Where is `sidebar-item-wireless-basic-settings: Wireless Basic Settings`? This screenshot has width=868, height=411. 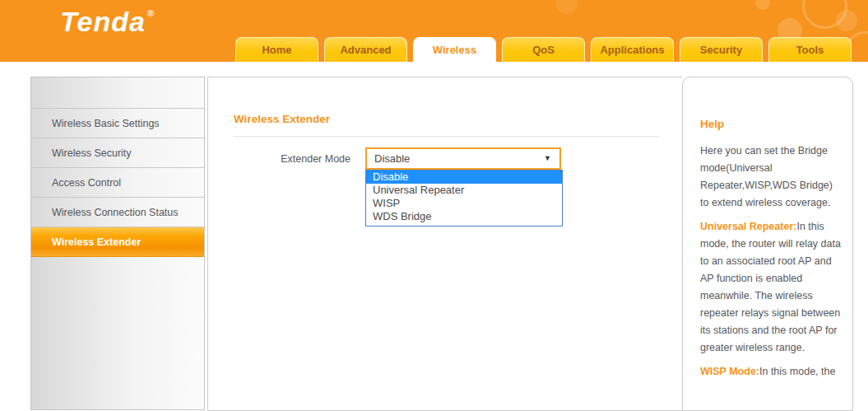 sidebar-item-wireless-basic-settings: Wireless Basic Settings is located at coordinates (118, 124).